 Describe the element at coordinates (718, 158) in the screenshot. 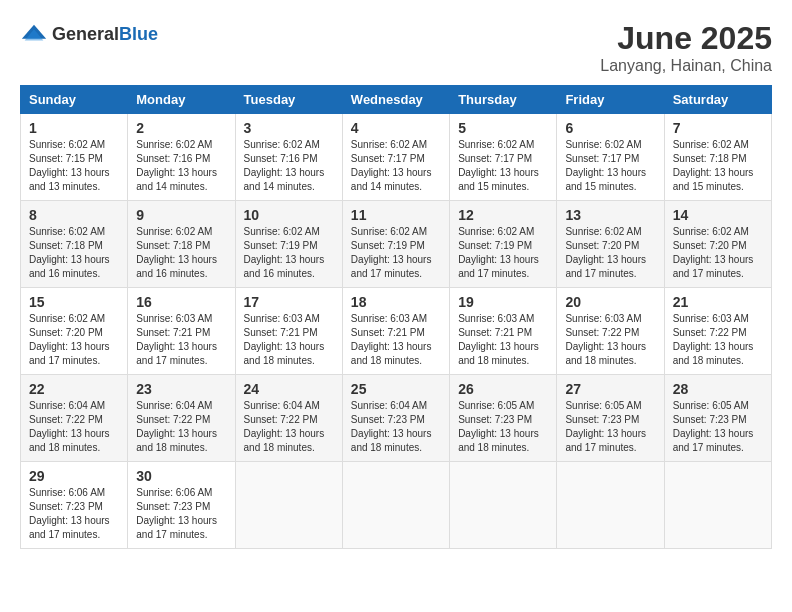

I see `day-cell-7: 7 Sunrise: 6:02 AM Sunset: 7:18 PM Dayli…` at that location.